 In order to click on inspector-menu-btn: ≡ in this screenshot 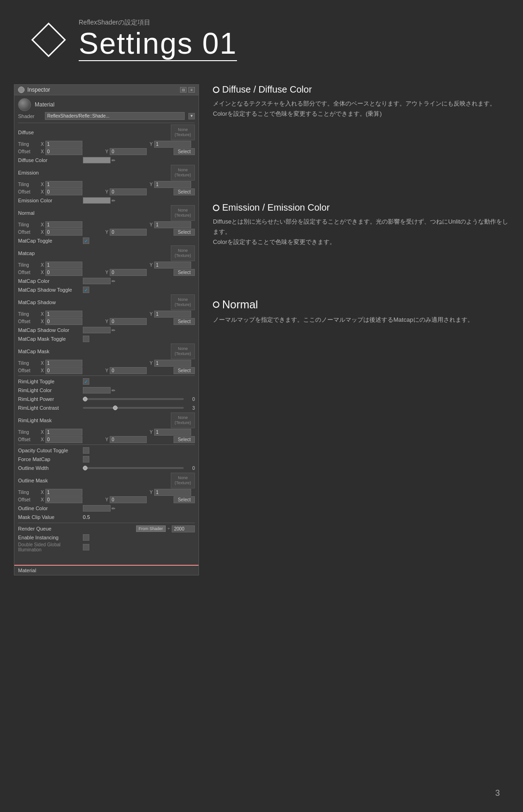, I will do `click(192, 90)`.